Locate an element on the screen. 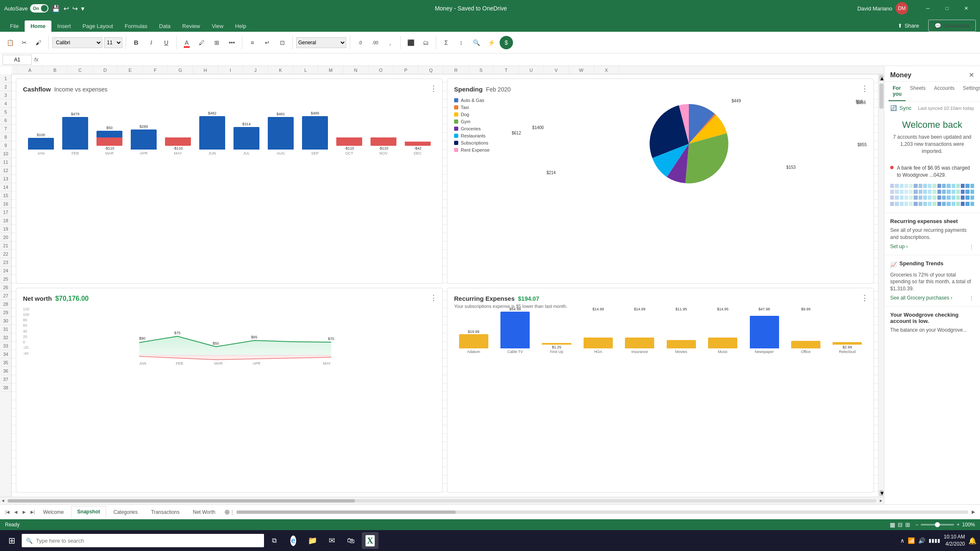  flash-fill-button: ⚡ is located at coordinates (491, 43).